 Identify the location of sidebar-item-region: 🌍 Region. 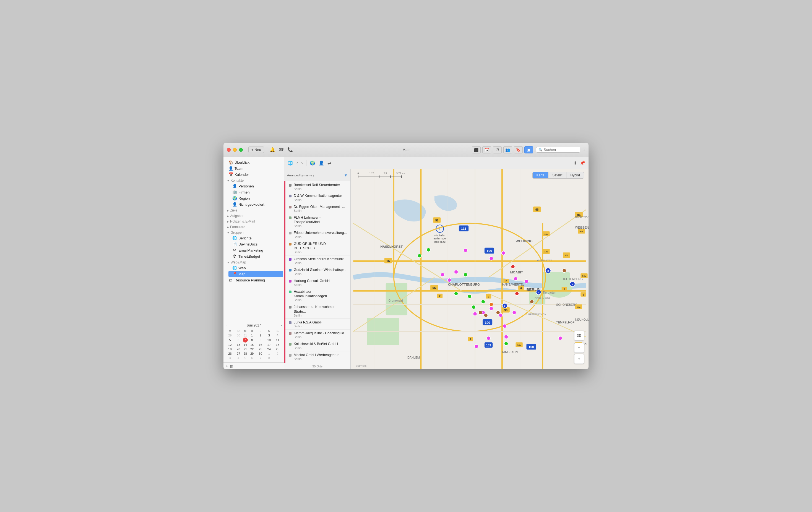
(256, 198).